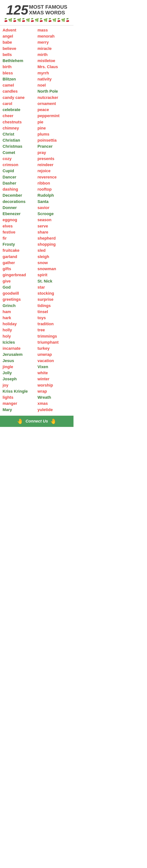  What do you see at coordinates (19, 73) in the screenshot?
I see `left-word-item: bless` at bounding box center [19, 73].